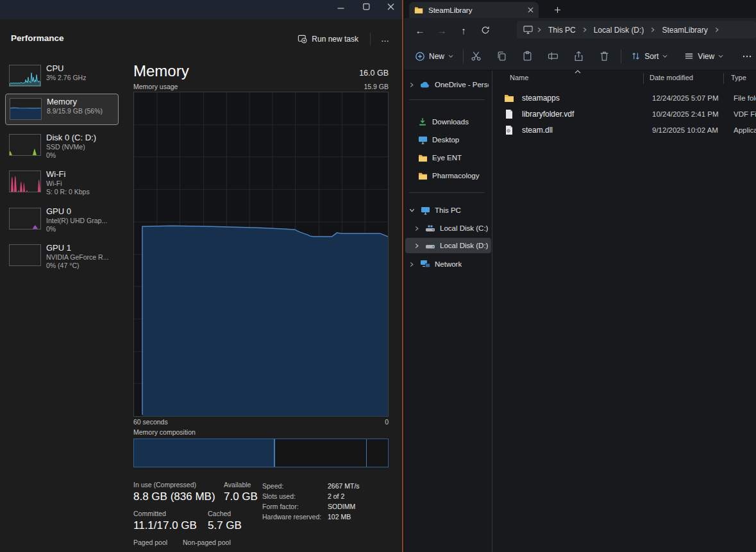  What do you see at coordinates (528, 56) in the screenshot?
I see `paste-button` at bounding box center [528, 56].